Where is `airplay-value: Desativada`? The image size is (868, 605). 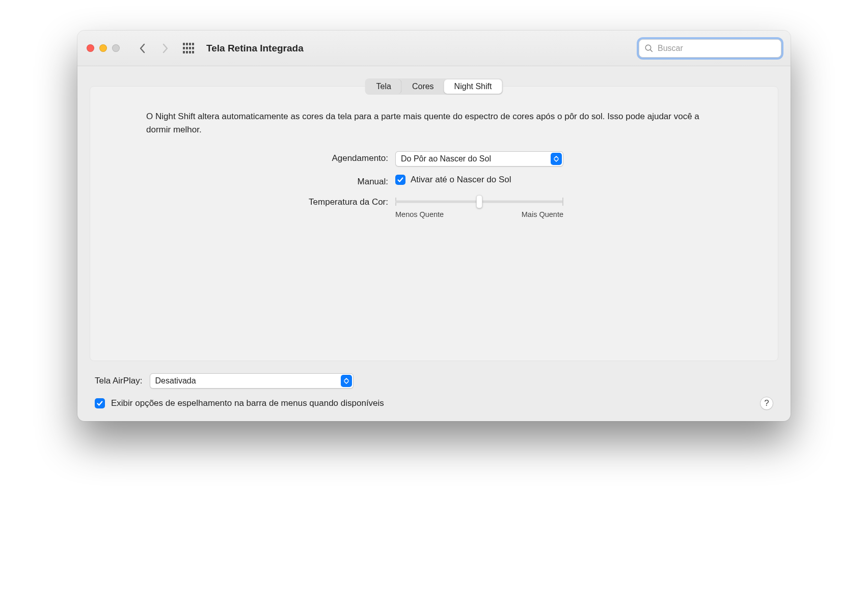 airplay-value: Desativada is located at coordinates (176, 381).